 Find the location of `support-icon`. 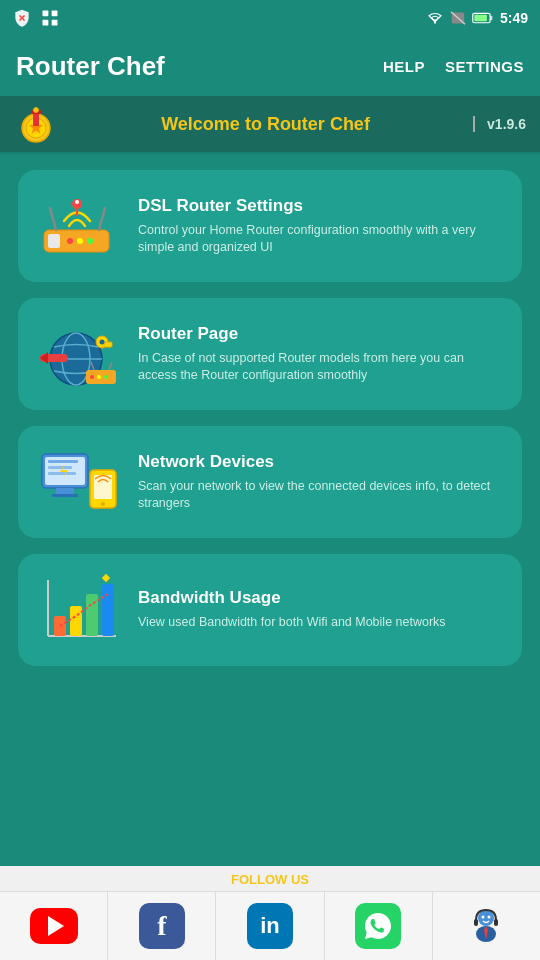

support-icon is located at coordinates (486, 926).